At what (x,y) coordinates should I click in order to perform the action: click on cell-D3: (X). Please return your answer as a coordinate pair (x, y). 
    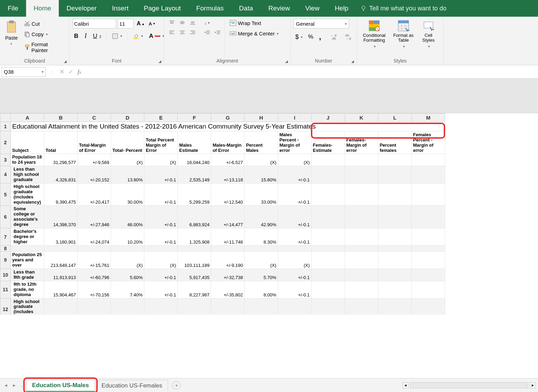
    Looking at the image, I should click on (128, 160).